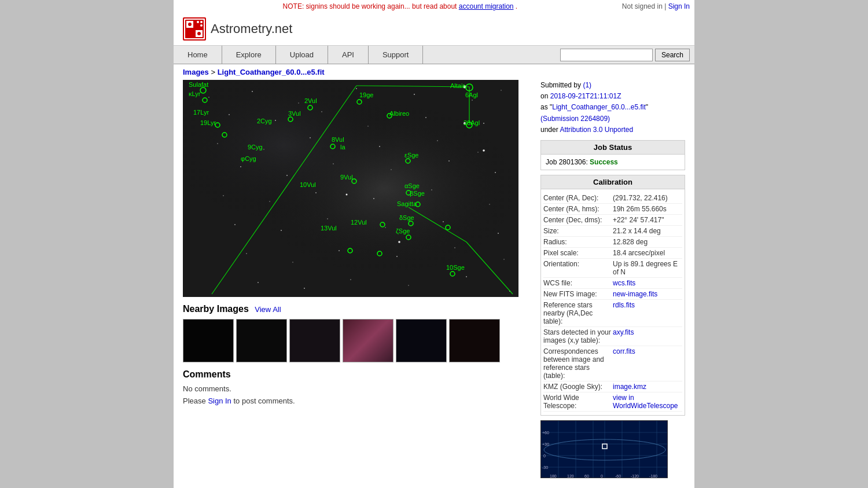 The height and width of the screenshot is (488, 868). Describe the element at coordinates (358, 387) in the screenshot. I see `comments-section: Comments No comments. Please Sign In to …` at that location.